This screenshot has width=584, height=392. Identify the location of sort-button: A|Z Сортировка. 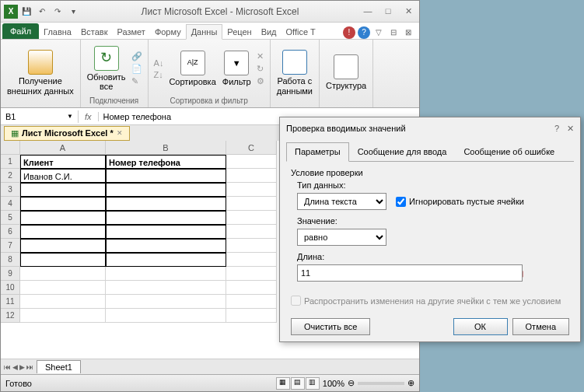
(192, 68).